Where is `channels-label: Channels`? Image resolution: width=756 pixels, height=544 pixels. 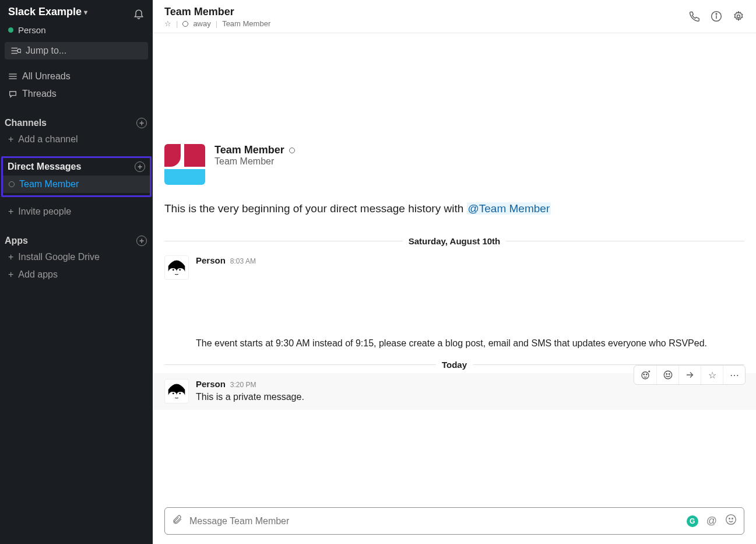
channels-label: Channels is located at coordinates (26, 123).